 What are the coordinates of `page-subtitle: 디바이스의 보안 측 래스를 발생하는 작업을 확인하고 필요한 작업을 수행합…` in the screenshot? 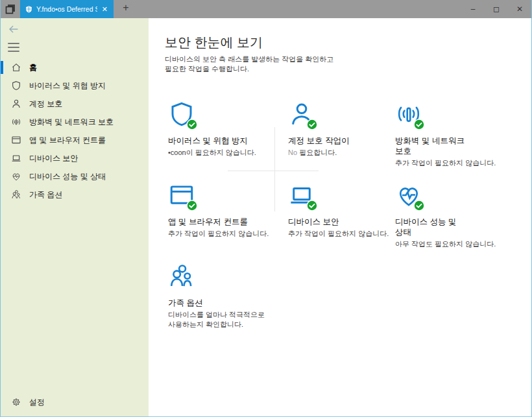 It's located at (249, 64).